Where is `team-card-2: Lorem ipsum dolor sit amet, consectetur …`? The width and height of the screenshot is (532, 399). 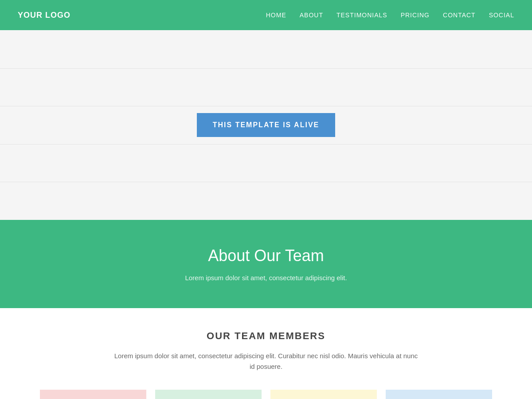
team-card-2: Lorem ipsum dolor sit amet, consectetur … is located at coordinates (208, 395).